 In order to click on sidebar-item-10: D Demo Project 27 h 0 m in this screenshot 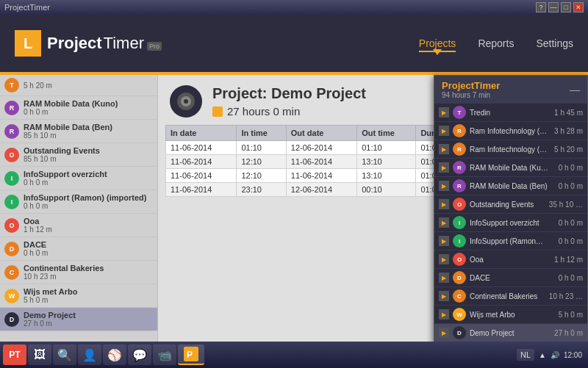, I will do `click(79, 320)`.